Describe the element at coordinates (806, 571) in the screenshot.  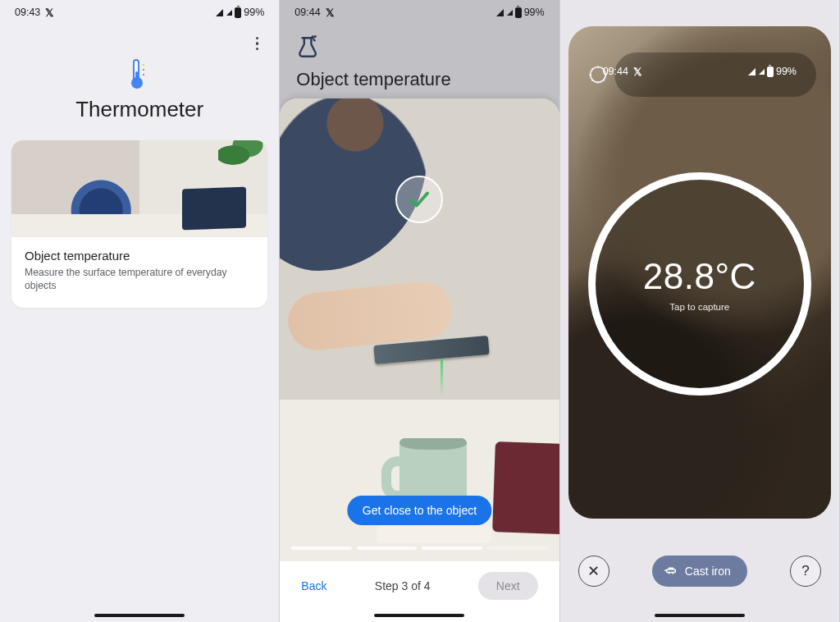
I see `help-icon: ?` at that location.